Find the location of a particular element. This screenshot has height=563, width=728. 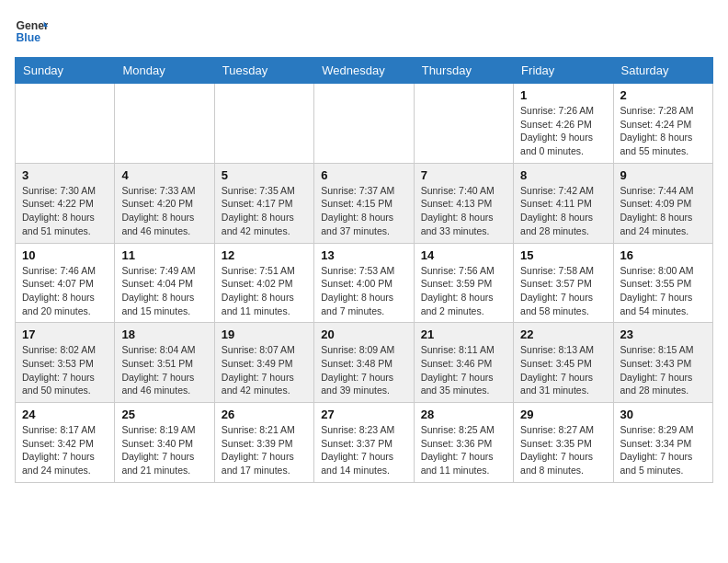

day-info: Sunrise: 8:11 AM Sunset: 3:46 PM Dayligh… is located at coordinates (463, 370).